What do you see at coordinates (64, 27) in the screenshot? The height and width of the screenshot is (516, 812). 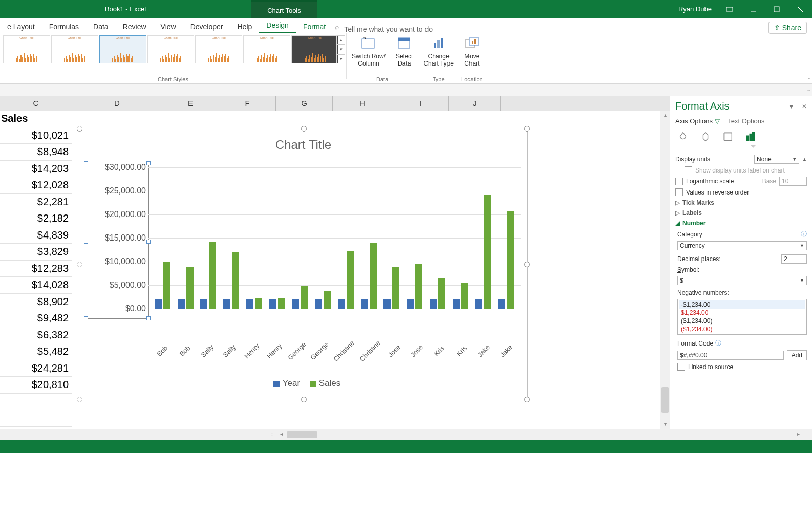 I see `tab-formulas: Formulas` at bounding box center [64, 27].